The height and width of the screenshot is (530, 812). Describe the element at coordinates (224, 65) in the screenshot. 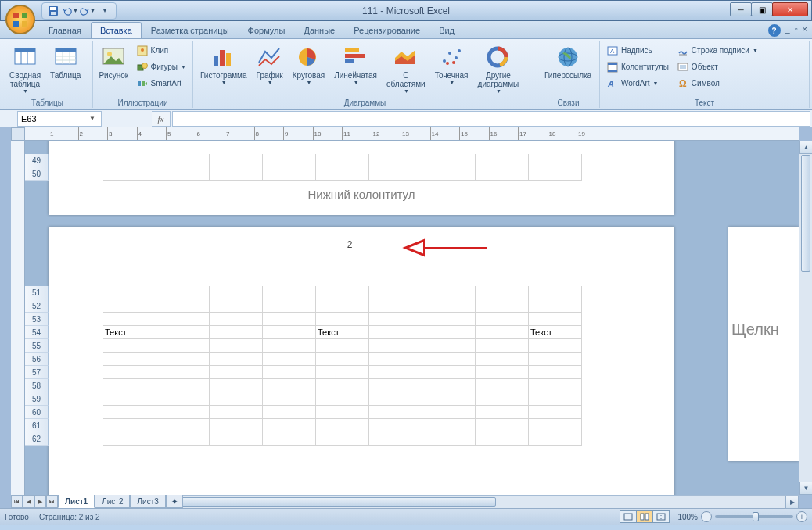

I see `column-chart-button: Гистограмма▼` at that location.